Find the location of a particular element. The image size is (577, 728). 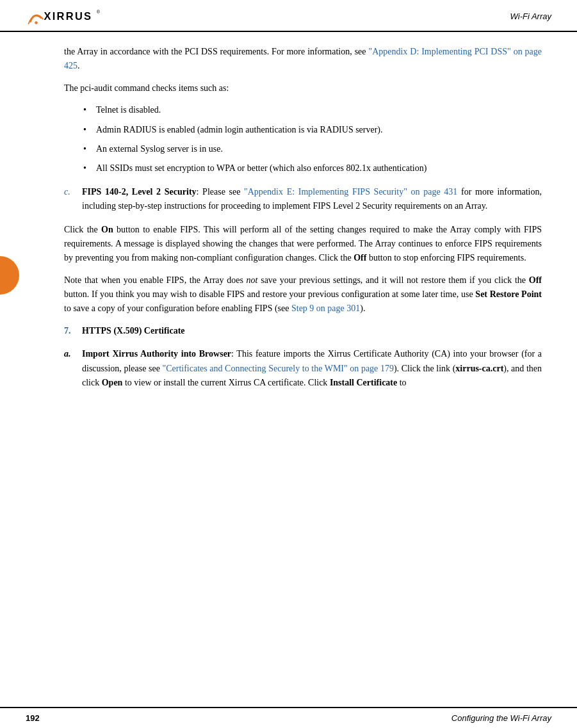

page-footer: 192 Configuring the Wi-Fi Array is located at coordinates (288, 717).